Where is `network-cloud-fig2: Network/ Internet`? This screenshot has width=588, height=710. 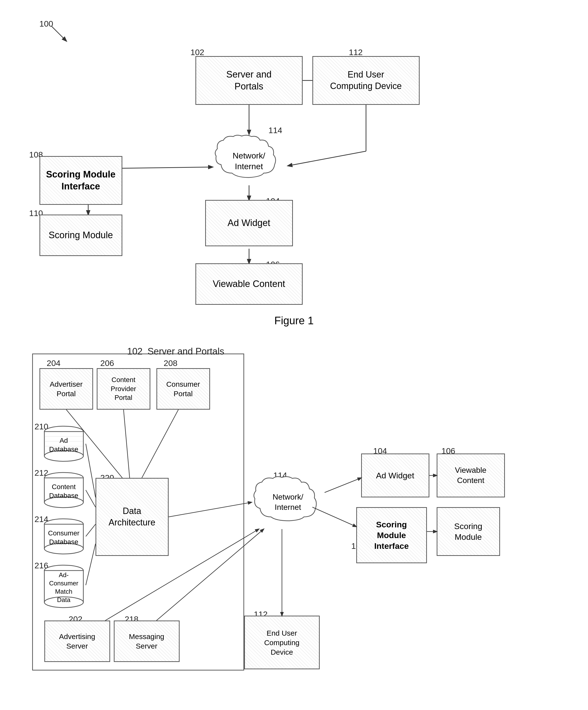 network-cloud-fig2: Network/ Internet is located at coordinates (288, 502).